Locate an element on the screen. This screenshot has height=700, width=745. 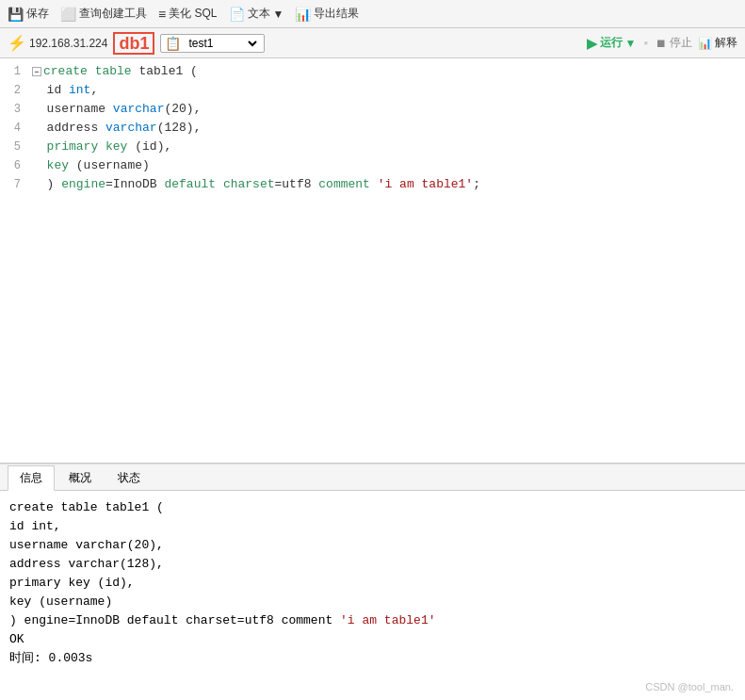
result-line: id int, is located at coordinates (373, 527).